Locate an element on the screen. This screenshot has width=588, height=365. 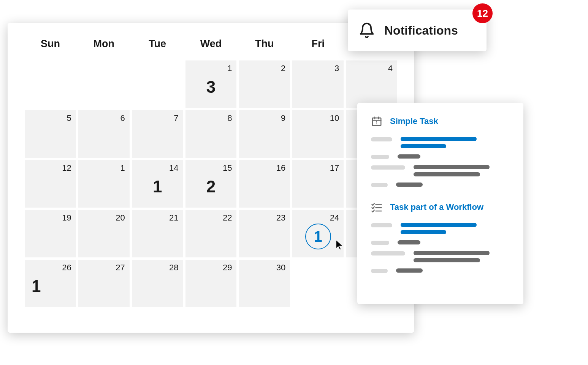
task-header: 1 Simple Task is located at coordinates (440, 121).